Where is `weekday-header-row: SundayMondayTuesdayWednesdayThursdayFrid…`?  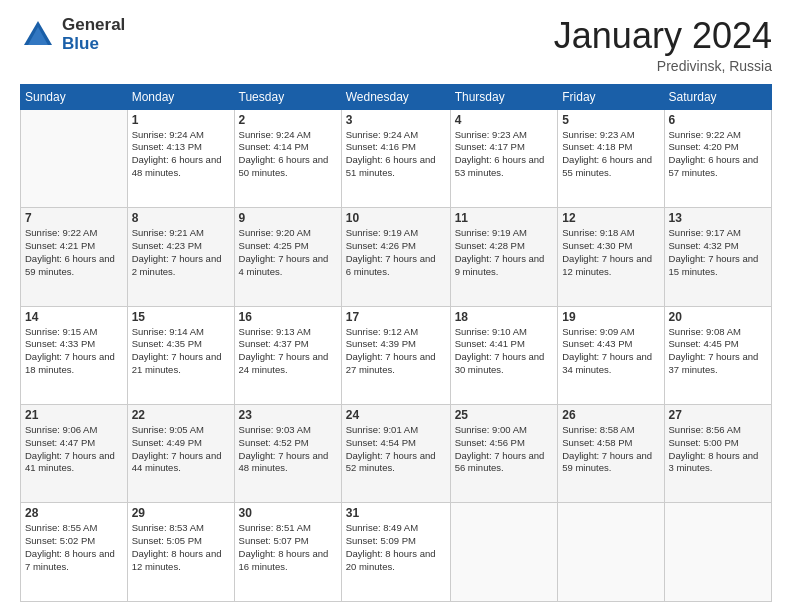
weekday-header-row: SundayMondayTuesdayWednesdayThursdayFrid… is located at coordinates (396, 96).